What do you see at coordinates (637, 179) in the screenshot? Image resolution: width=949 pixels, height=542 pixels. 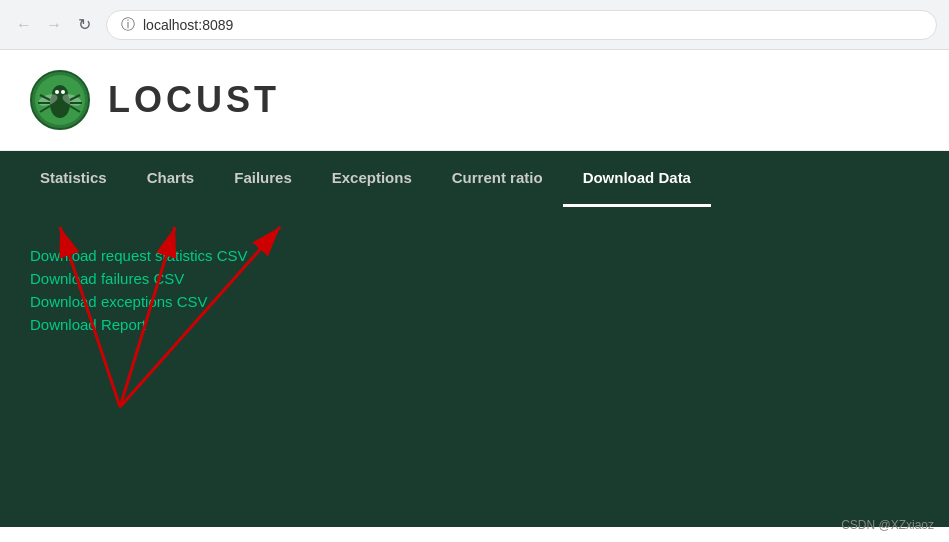 I see `tab-download-data: Download Data` at bounding box center [637, 179].